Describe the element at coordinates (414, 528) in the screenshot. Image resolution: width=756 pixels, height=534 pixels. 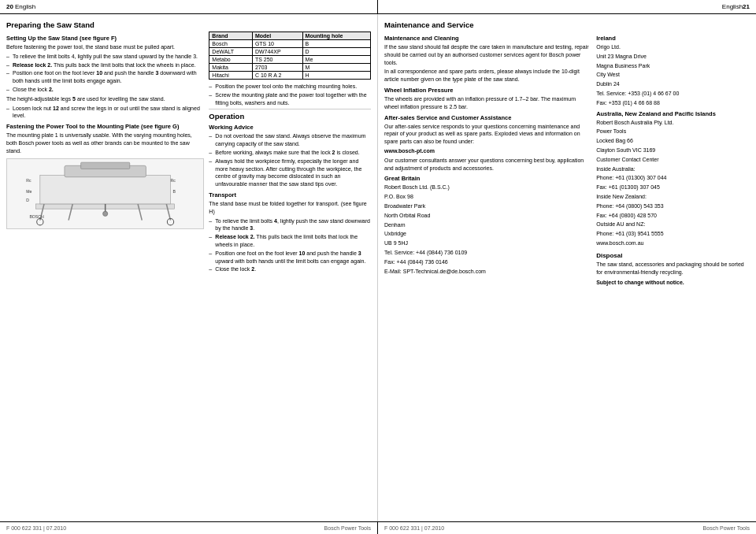
I see `right-doc-num: F 000 622 331 | 07.2010` at that location.